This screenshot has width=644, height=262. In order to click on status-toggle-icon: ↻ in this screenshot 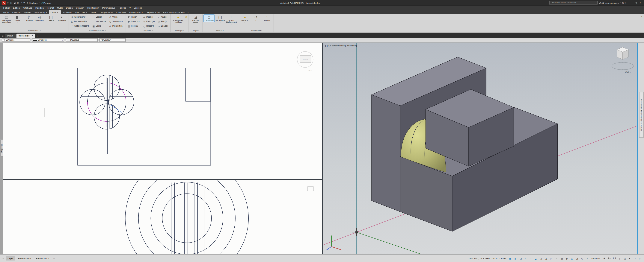, I will do `click(567, 258)`.